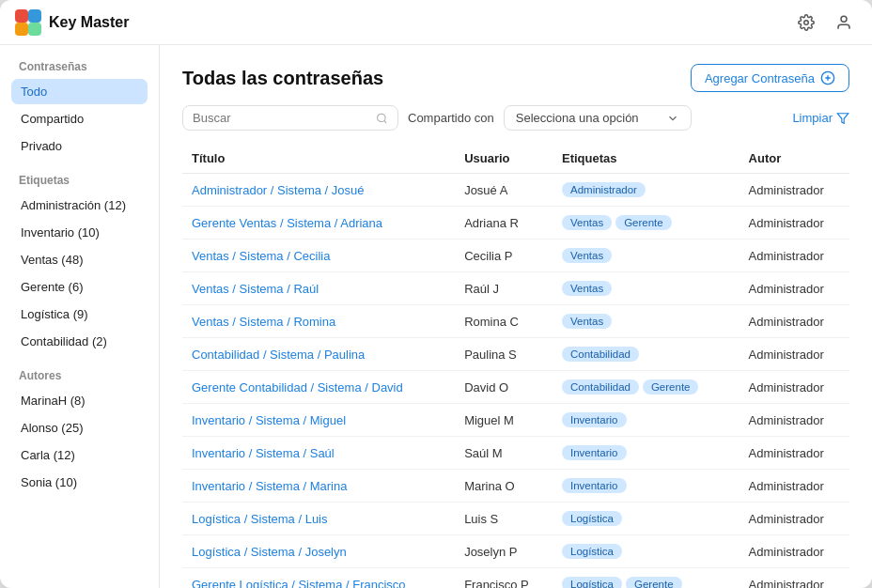  I want to click on cell-title: Inventario / Sistema / Miguel, so click(319, 421).